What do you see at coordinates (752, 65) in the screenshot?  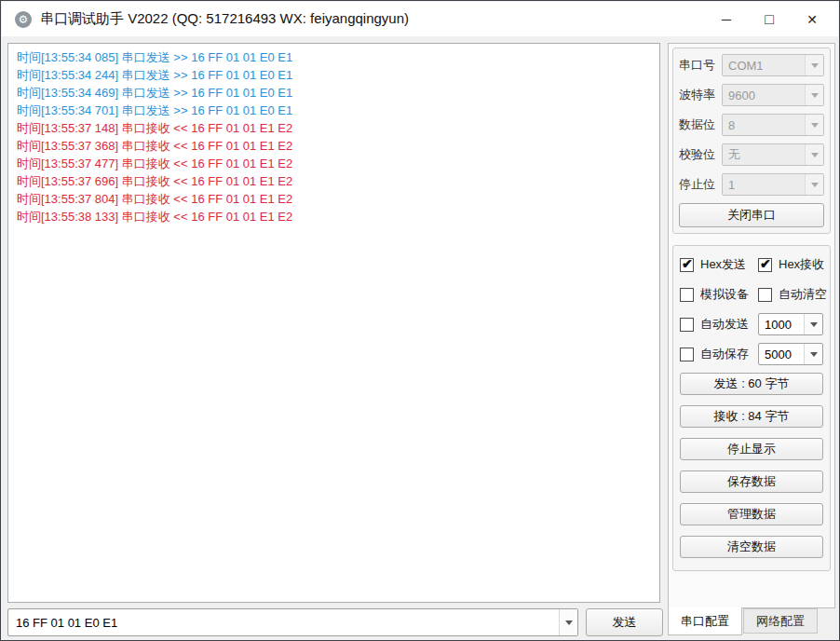 I see `setting-row-port: 串口号 COM1` at bounding box center [752, 65].